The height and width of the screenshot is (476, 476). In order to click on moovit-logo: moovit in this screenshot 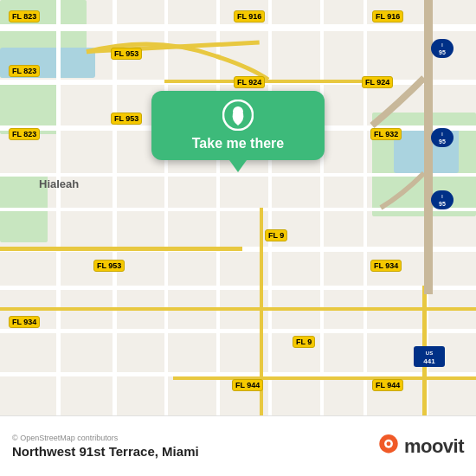, I will do `click(421, 447)`.